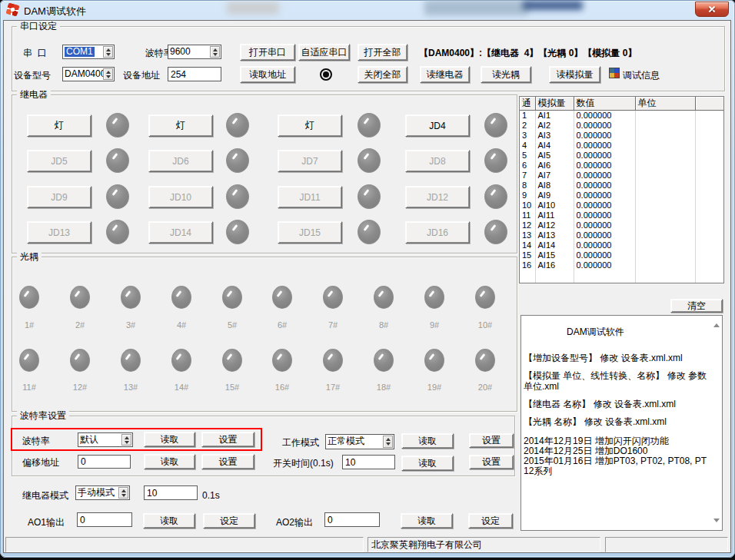  Describe the element at coordinates (195, 52) in the screenshot. I see `baud-rate-select: 9600` at that location.